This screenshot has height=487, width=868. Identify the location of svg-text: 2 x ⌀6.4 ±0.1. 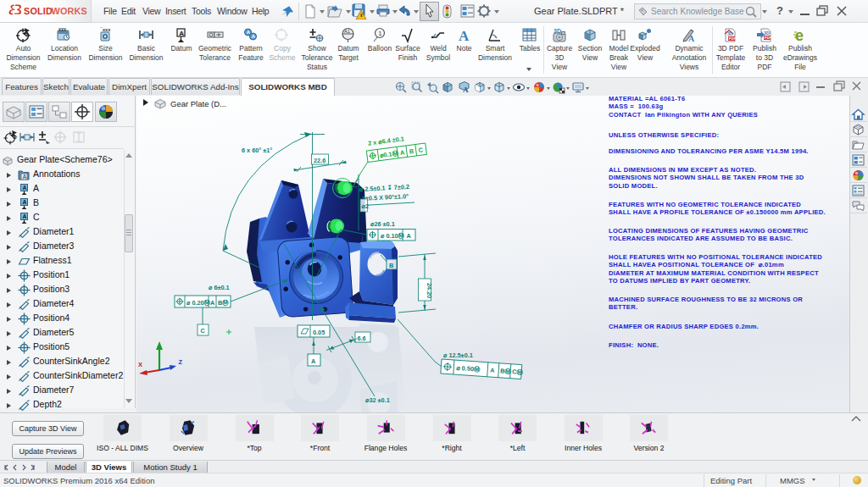
(387, 141).